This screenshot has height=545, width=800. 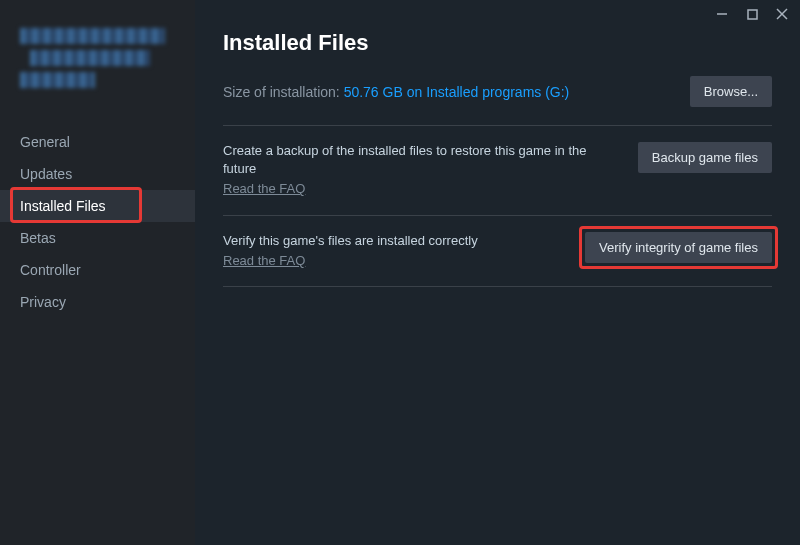 What do you see at coordinates (394, 241) in the screenshot?
I see `verify-description: Verify this game's files are installed c…` at bounding box center [394, 241].